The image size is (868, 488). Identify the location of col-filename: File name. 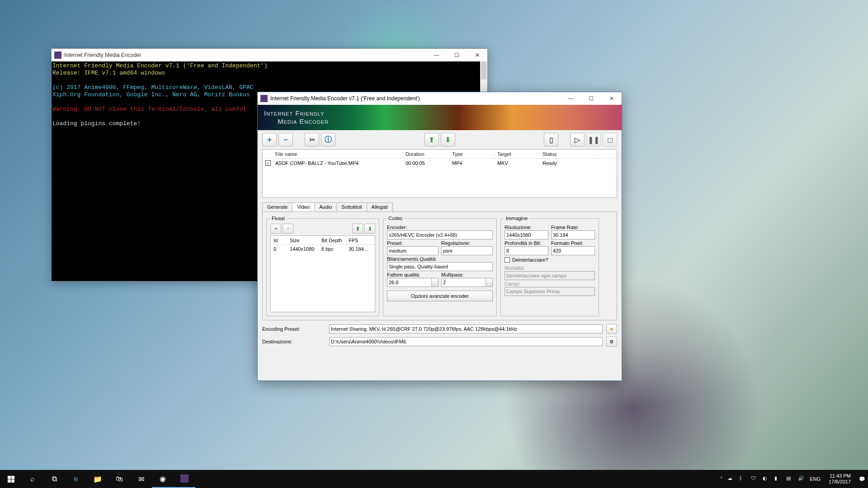
(338, 154).